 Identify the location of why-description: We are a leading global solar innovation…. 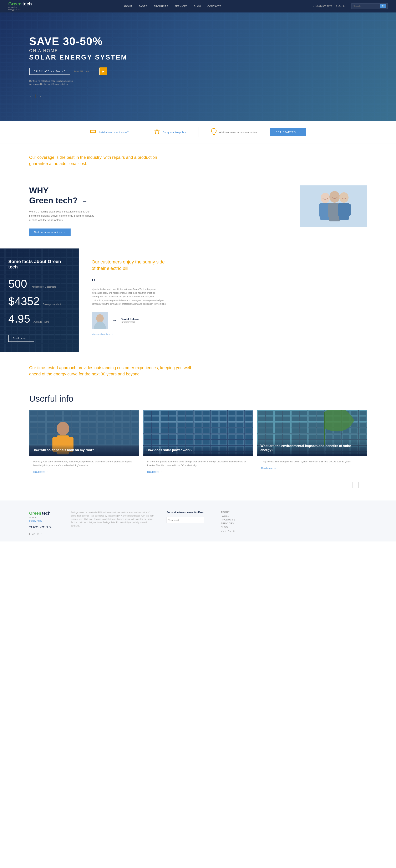
(62, 216).